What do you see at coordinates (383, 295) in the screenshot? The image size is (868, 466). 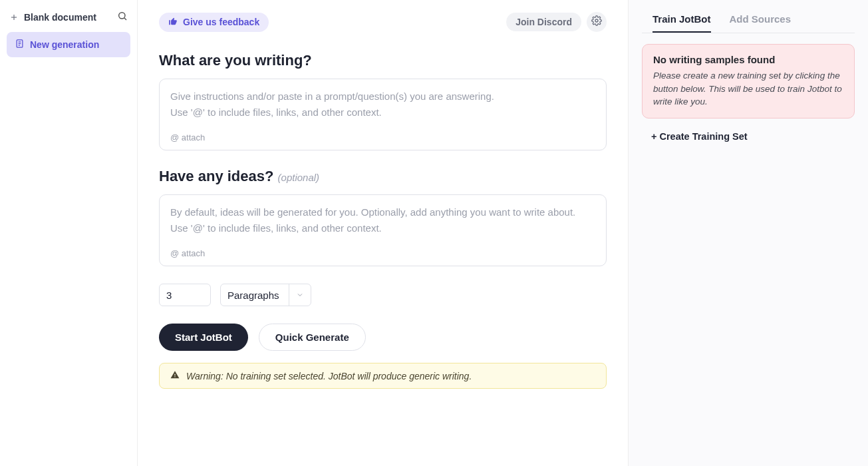 I see `output-controls: Paragraphs` at bounding box center [383, 295].